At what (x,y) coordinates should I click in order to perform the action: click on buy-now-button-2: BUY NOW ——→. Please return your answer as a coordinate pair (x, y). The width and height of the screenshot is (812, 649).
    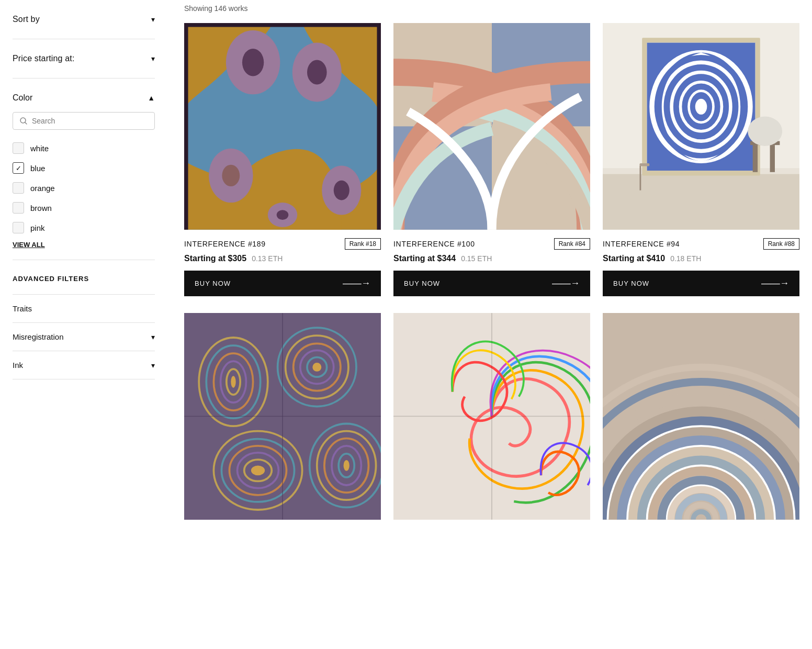
    Looking at the image, I should click on (492, 284).